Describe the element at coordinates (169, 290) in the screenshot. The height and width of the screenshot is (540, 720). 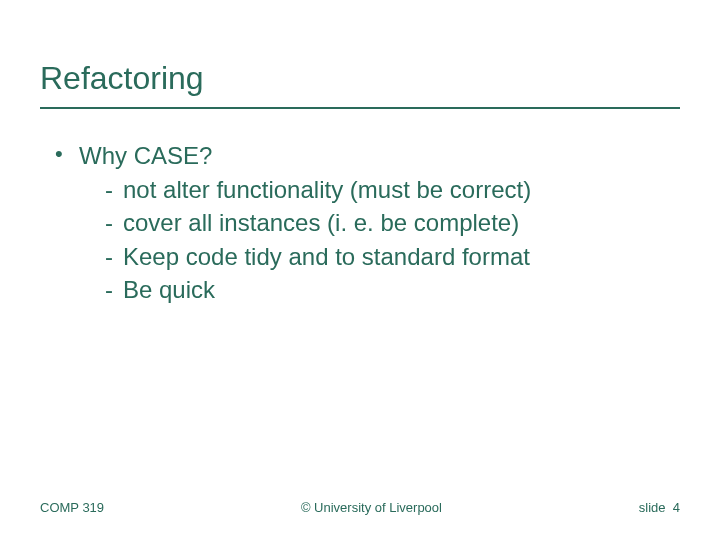
I see `sub-item-text: Be quick` at that location.